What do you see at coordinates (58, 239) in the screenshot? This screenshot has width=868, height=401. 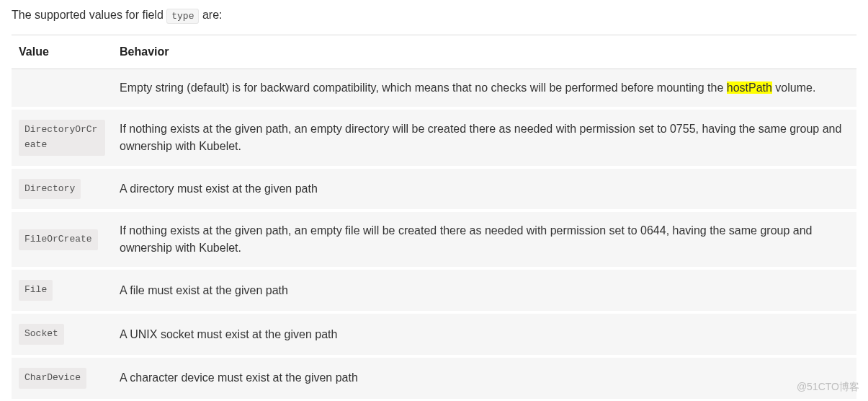 I see `value-code: FileOrCreate` at bounding box center [58, 239].